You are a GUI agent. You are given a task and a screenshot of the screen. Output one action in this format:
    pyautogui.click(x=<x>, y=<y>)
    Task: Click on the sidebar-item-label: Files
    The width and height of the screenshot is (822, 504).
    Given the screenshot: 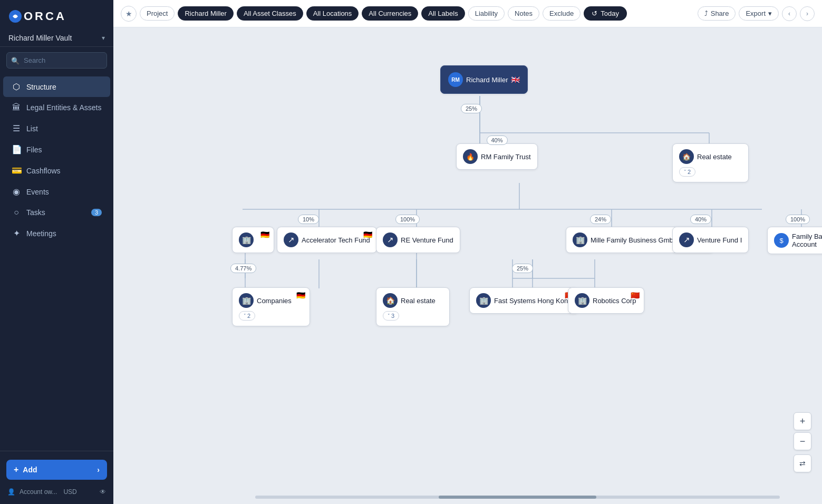 What is the action you would take?
    pyautogui.click(x=34, y=150)
    